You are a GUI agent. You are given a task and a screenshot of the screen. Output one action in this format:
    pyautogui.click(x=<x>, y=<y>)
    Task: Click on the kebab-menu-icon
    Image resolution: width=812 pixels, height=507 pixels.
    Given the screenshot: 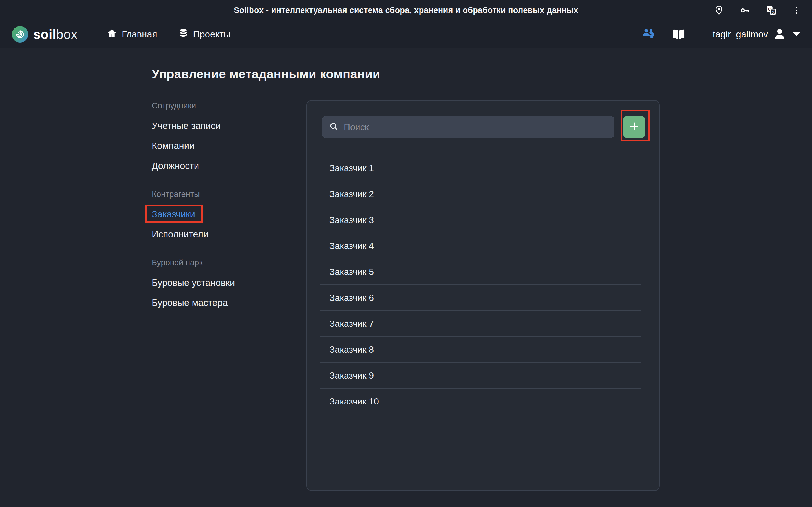 What is the action you would take?
    pyautogui.click(x=797, y=10)
    